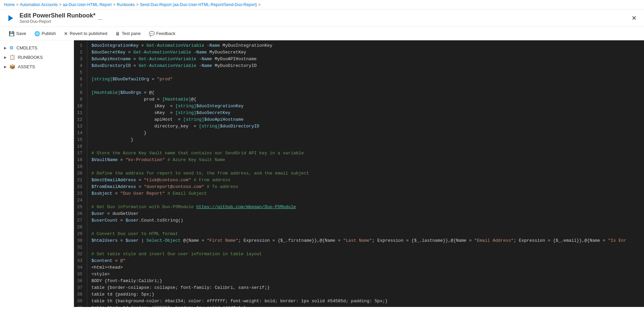 The height and width of the screenshot is (311, 644). Describe the element at coordinates (79, 254) in the screenshot. I see `line-number: 32` at that location.